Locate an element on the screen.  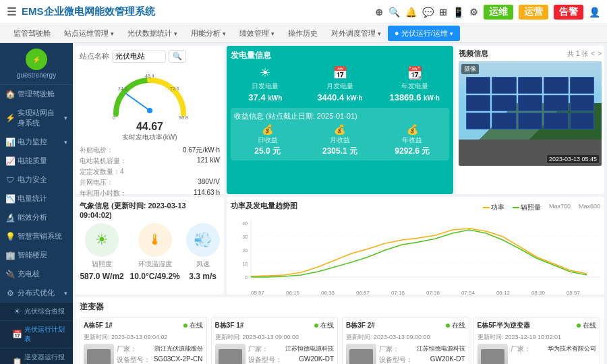
inv-title-b3f1: B栋3F 1# is located at coordinates (229, 326).